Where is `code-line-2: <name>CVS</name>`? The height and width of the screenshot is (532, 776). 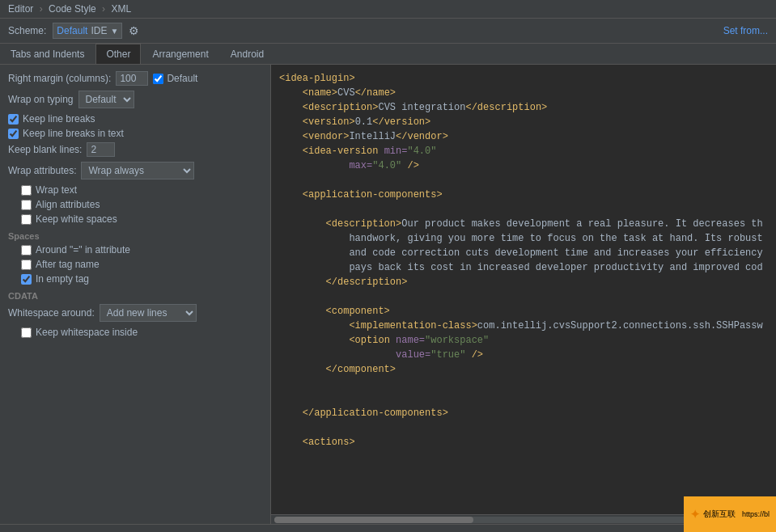
code-line-2: <name>CVS</name> is located at coordinates (524, 93).